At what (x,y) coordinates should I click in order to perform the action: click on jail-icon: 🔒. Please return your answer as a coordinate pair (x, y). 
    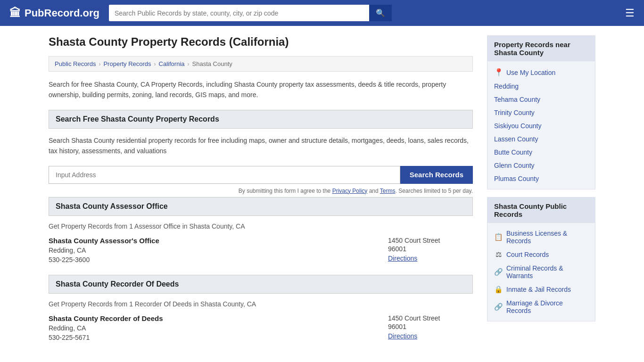
    Looking at the image, I should click on (498, 289).